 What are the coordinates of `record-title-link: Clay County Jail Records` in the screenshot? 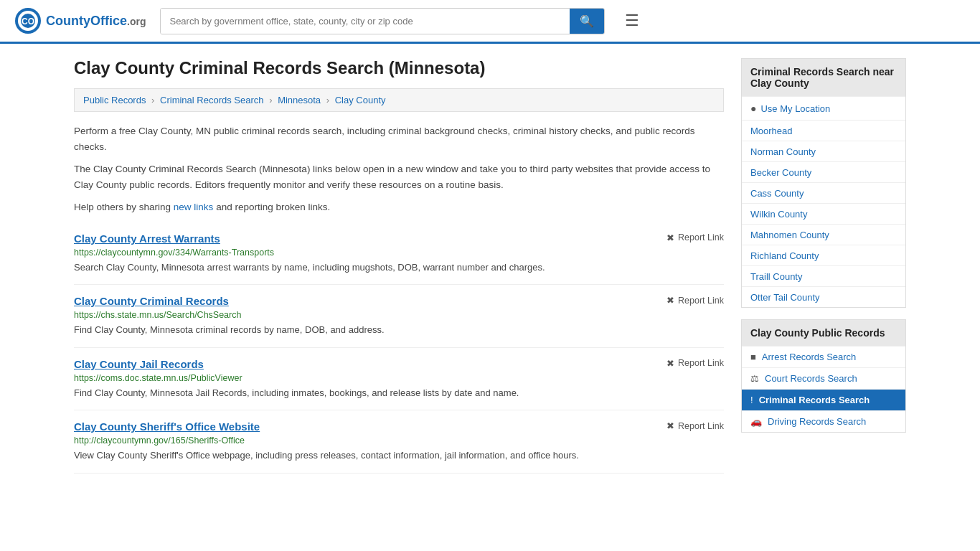 It's located at (139, 364).